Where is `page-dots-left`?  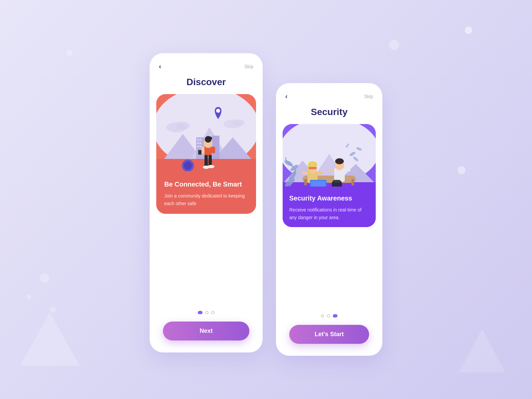
page-dots-left is located at coordinates (206, 312).